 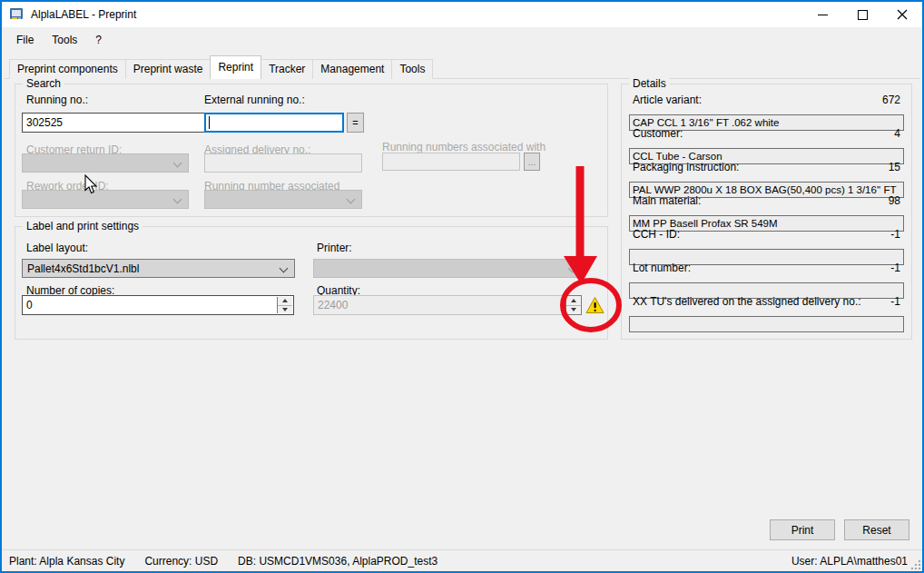 I want to click on customer-return-id-dropdown, so click(x=105, y=163).